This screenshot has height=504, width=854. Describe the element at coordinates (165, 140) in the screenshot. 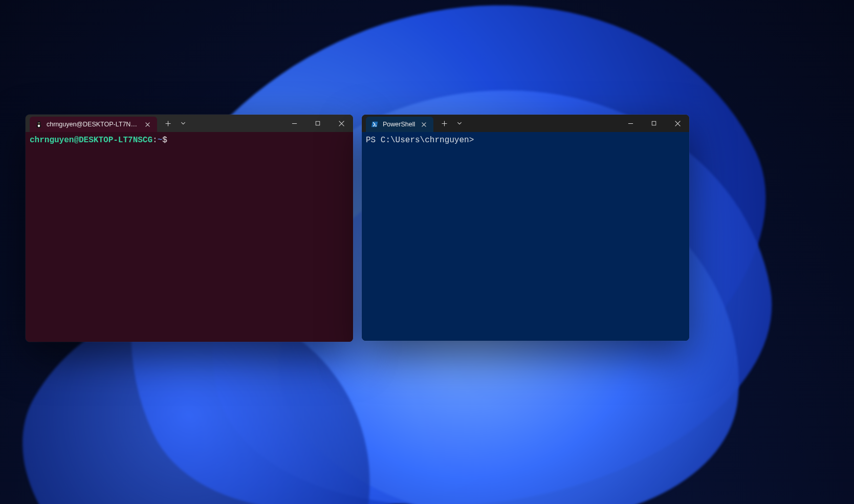

I see `prompt-sigil: $` at that location.